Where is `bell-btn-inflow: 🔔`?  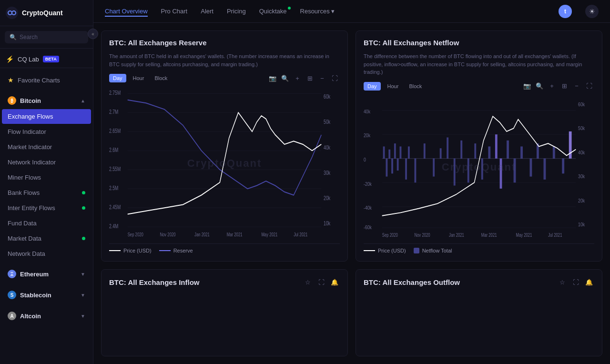
bell-btn-inflow: 🔔 is located at coordinates (335, 283).